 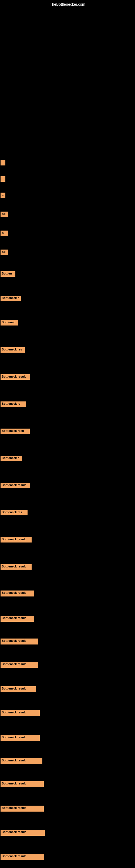 What do you see at coordinates (8, 274) in the screenshot?
I see `bottleneck-result-label: Bottlen` at bounding box center [8, 274].